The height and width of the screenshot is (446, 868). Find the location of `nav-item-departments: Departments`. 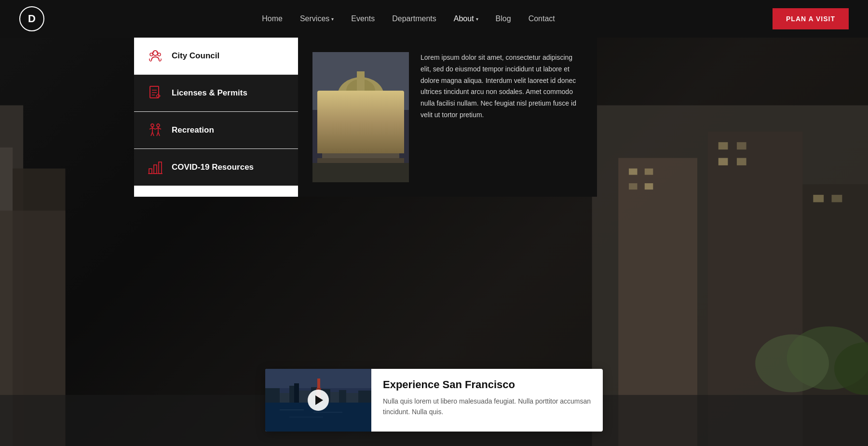

nav-item-departments: Departments is located at coordinates (414, 19).